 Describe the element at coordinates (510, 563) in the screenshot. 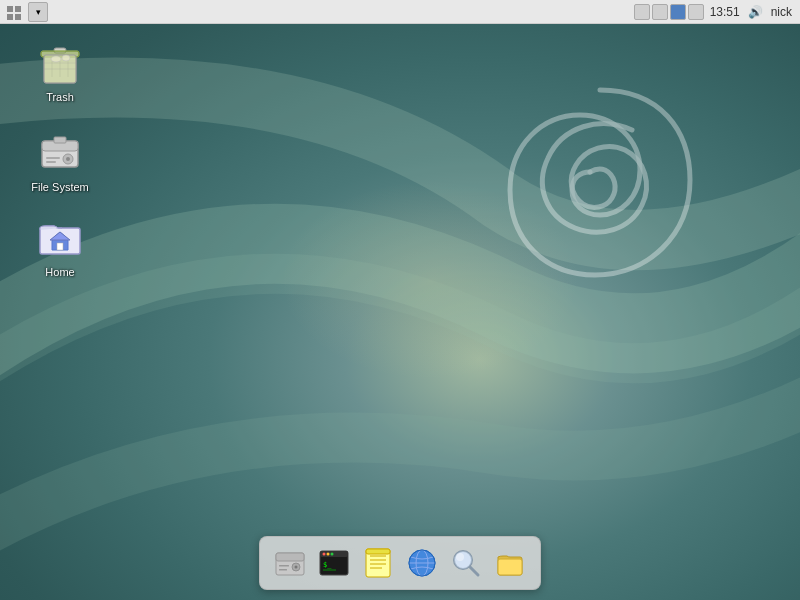

I see `dock-filemanager-button` at that location.